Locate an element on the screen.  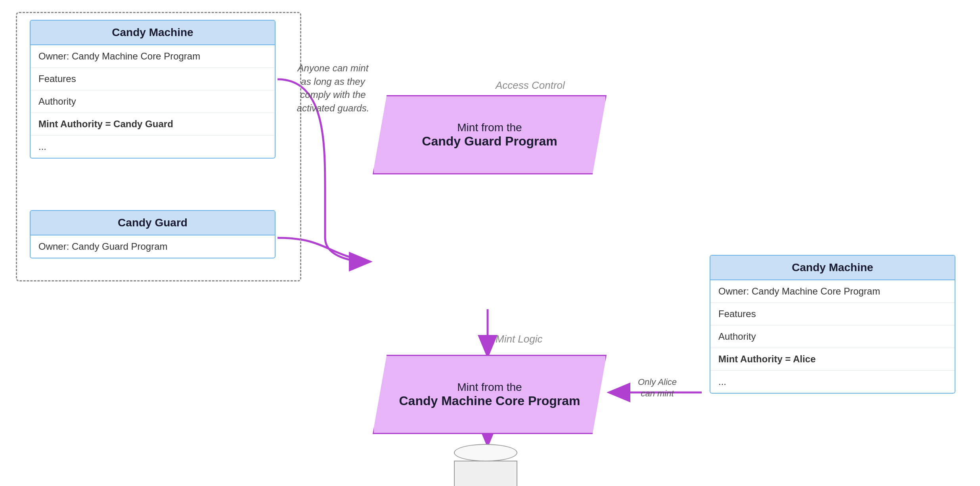
cm-row-authority: Authority is located at coordinates (153, 101).